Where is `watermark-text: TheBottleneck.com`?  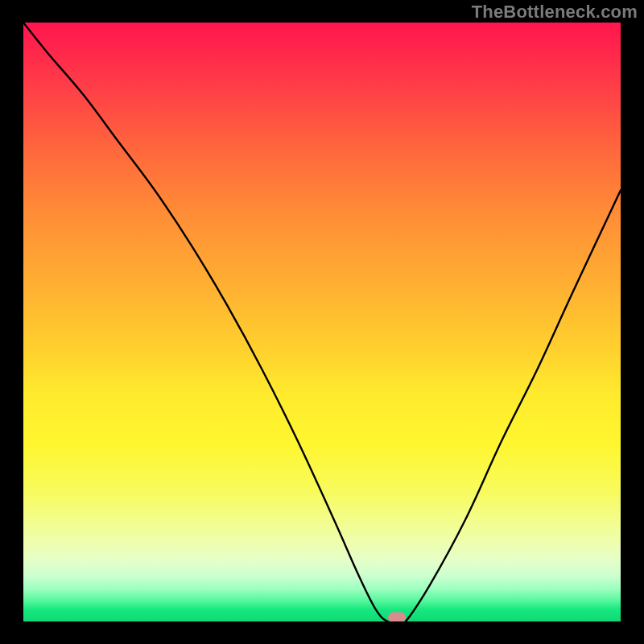
watermark-text: TheBottleneck.com is located at coordinates (555, 12).